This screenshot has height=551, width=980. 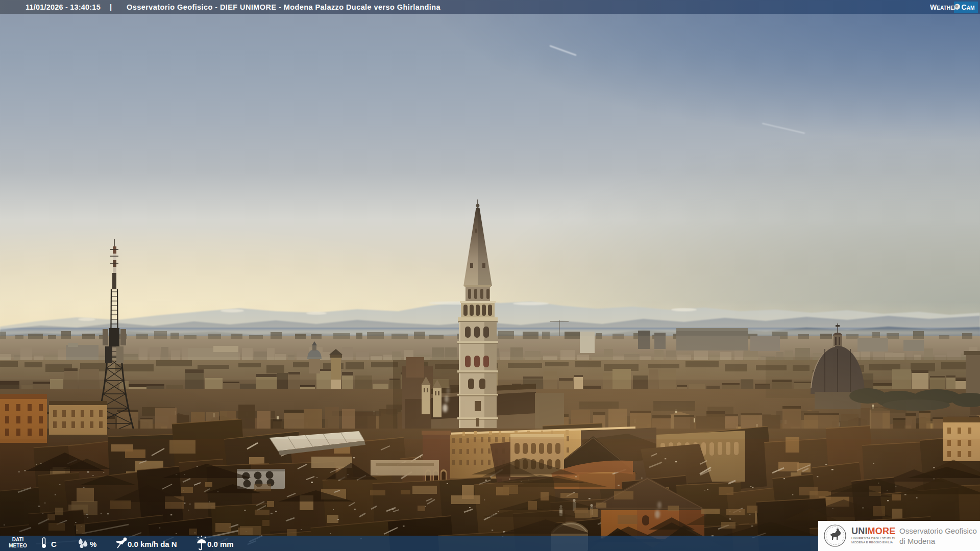 What do you see at coordinates (918, 541) in the screenshot?
I see `svg-text: di Modena` at bounding box center [918, 541].